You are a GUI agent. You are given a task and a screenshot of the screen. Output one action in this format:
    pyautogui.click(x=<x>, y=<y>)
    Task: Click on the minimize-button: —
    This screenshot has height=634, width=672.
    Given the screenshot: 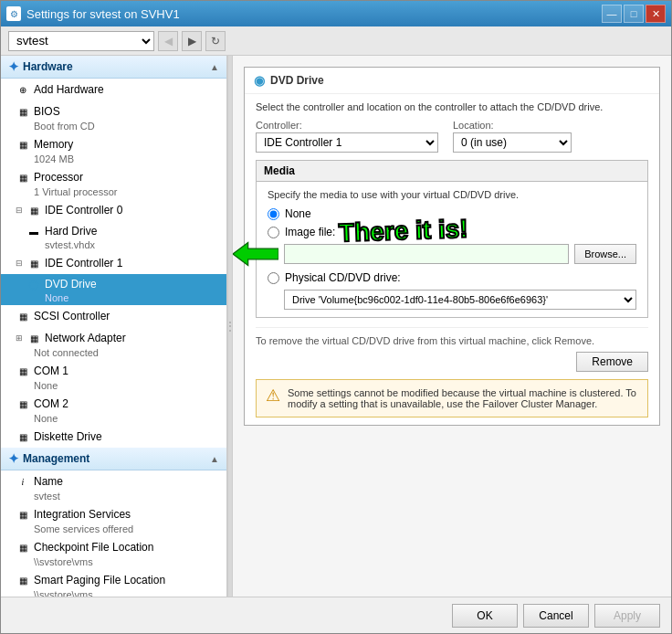 What is the action you would take?
    pyautogui.click(x=612, y=14)
    